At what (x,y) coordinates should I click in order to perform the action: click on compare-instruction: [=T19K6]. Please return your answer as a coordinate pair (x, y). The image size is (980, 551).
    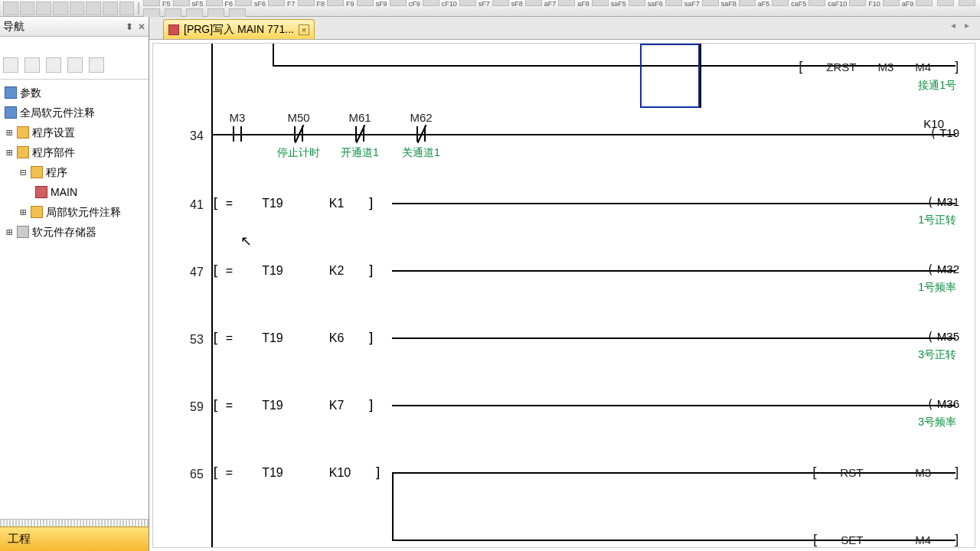
    Looking at the image, I should click on (293, 338).